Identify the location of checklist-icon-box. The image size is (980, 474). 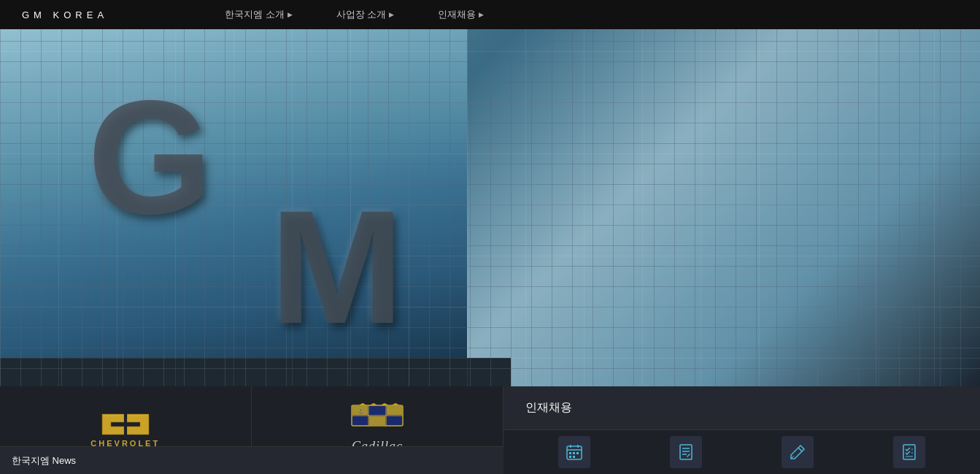
(909, 452).